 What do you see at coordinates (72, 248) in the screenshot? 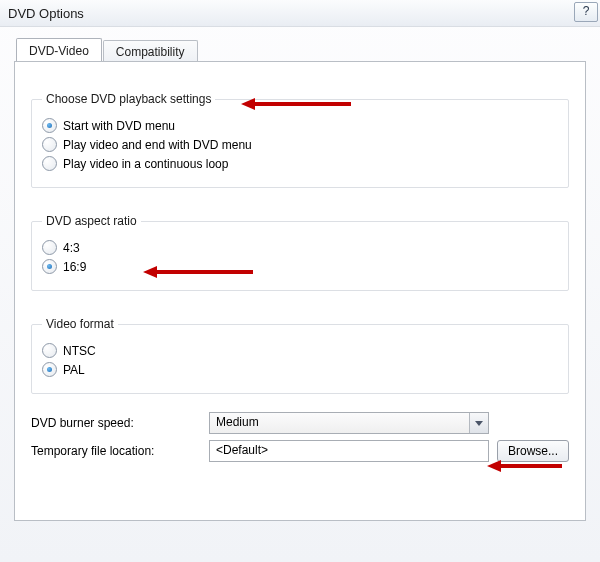
I see `radio-label: 4:3` at bounding box center [72, 248].